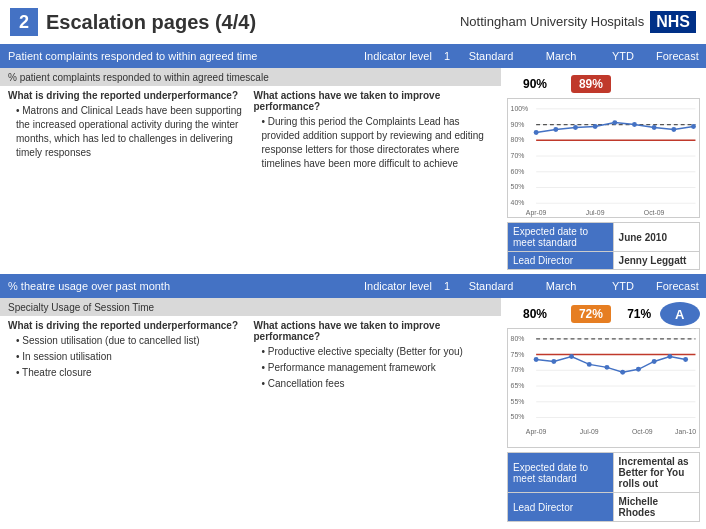 The width and height of the screenshot is (706, 529). What do you see at coordinates (250, 307) in the screenshot?
I see `section2-sub-label: Specialty Usage of Session Time` at bounding box center [250, 307].